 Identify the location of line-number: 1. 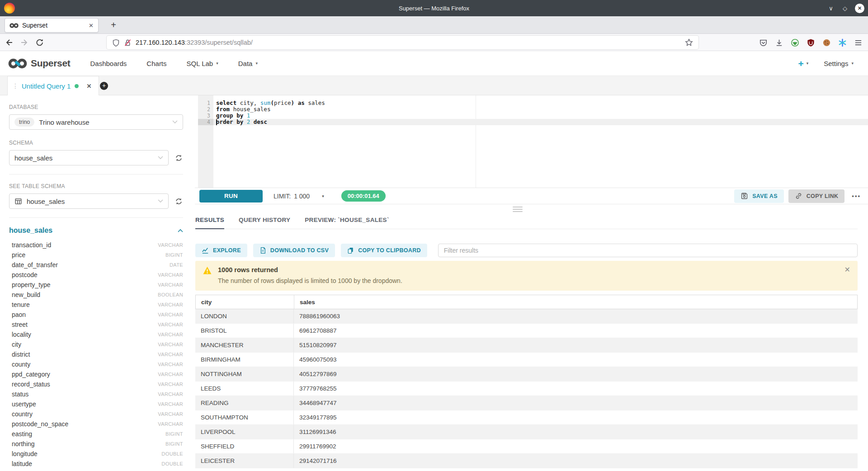
(206, 103).